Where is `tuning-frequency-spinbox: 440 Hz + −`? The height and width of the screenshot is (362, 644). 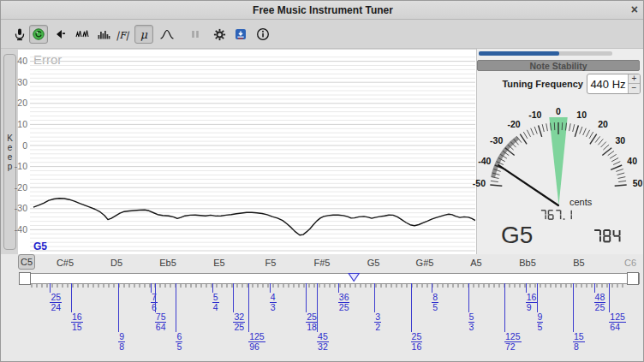 tuning-frequency-spinbox: 440 Hz + − is located at coordinates (613, 84).